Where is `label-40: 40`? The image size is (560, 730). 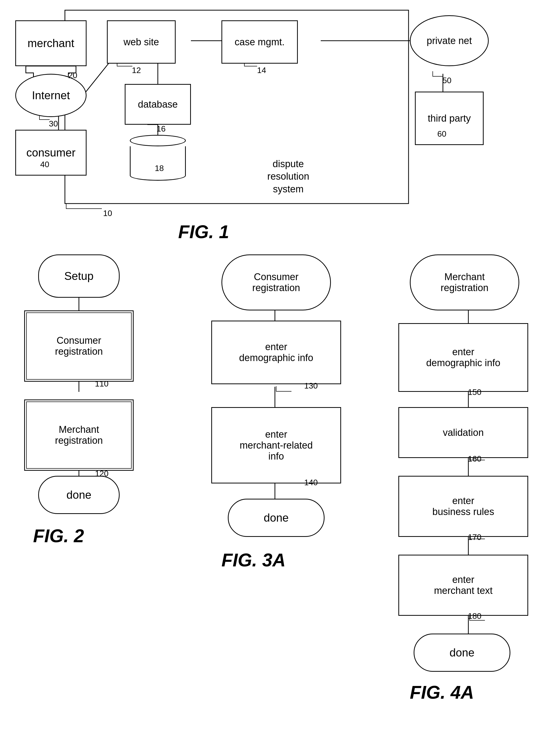
label-40: 40 is located at coordinates (45, 165).